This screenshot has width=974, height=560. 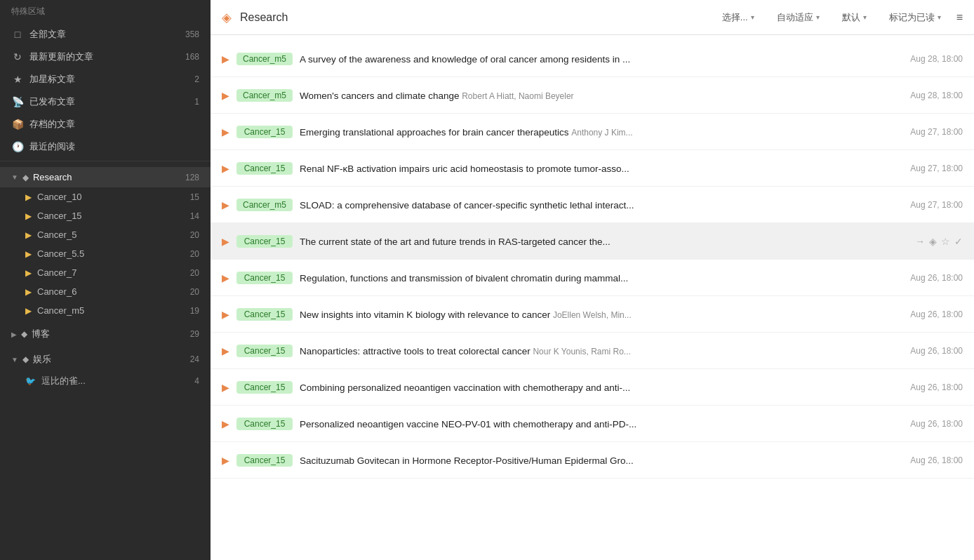 I want to click on article-content: Sacituzumab Govitecan in Hormone Recepto…, so click(x=601, y=460).